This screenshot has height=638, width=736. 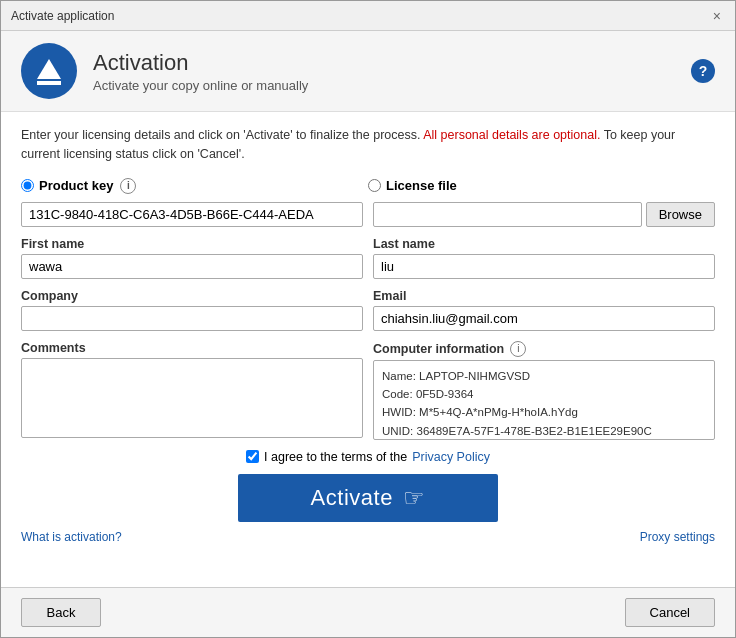 What do you see at coordinates (368, 145) in the screenshot?
I see `info-text: Enter your licensing details and click o…` at bounding box center [368, 145].